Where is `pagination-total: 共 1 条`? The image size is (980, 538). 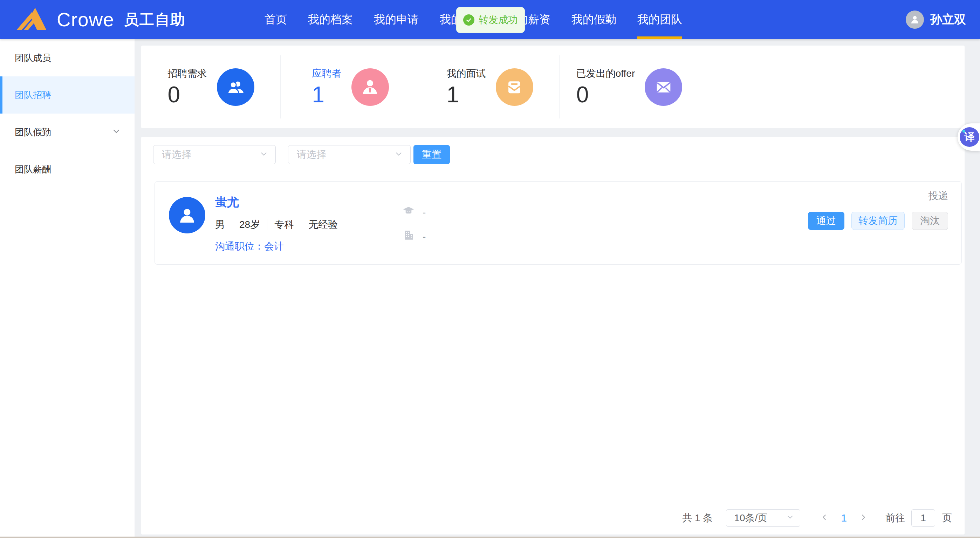 pagination-total: 共 1 条 is located at coordinates (697, 518).